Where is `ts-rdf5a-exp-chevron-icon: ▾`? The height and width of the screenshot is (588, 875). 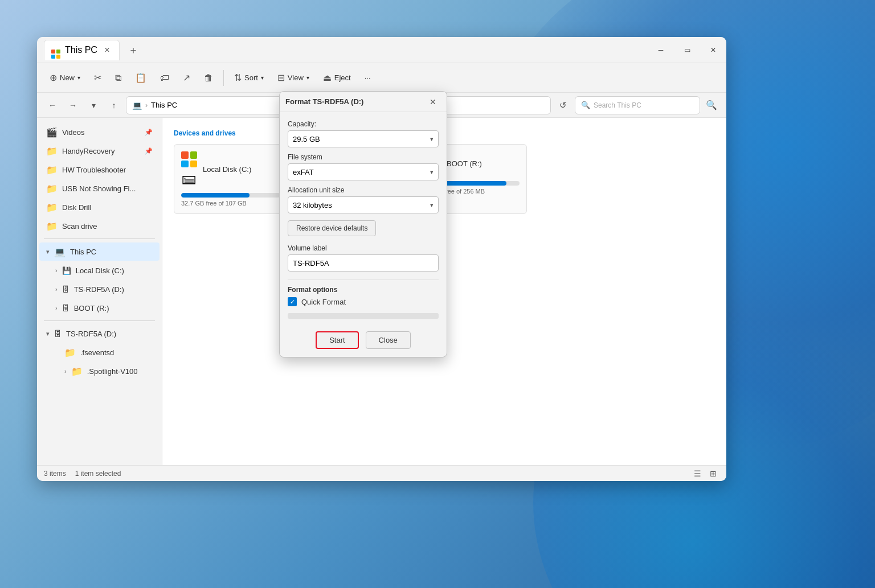
ts-rdf5a-exp-chevron-icon: ▾ is located at coordinates (48, 334).